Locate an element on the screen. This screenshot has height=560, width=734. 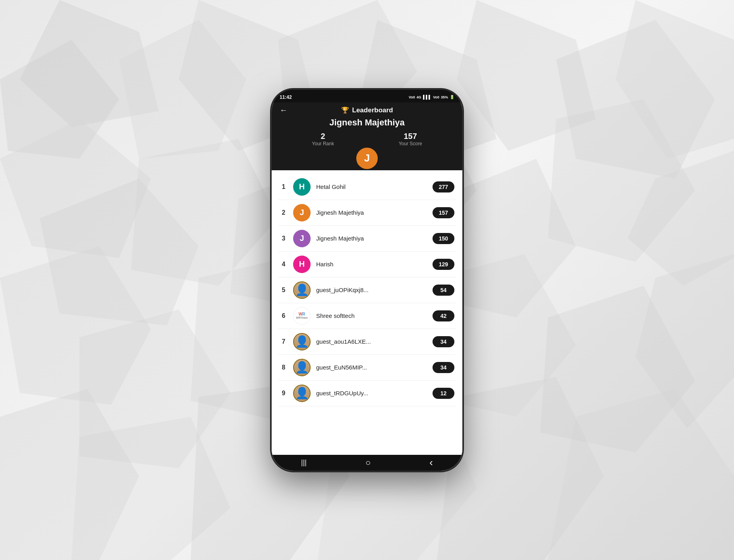
user-name-text: Shree softtech is located at coordinates (372, 316).